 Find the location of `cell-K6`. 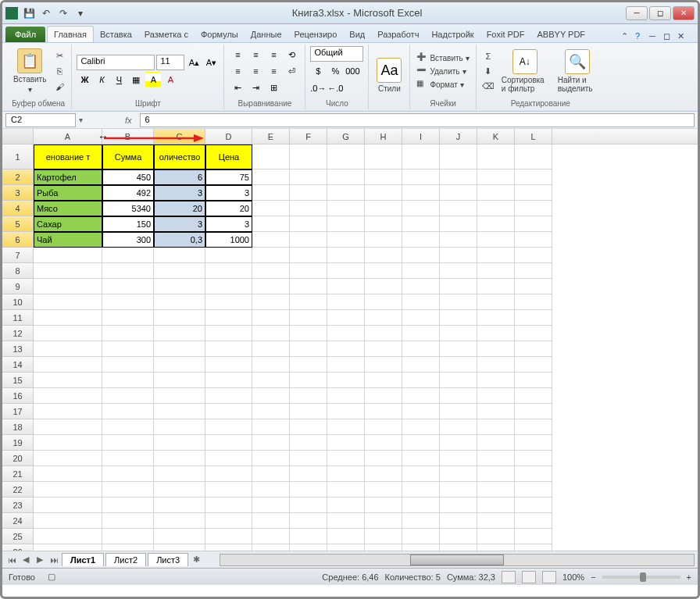

cell-K6 is located at coordinates (496, 240).